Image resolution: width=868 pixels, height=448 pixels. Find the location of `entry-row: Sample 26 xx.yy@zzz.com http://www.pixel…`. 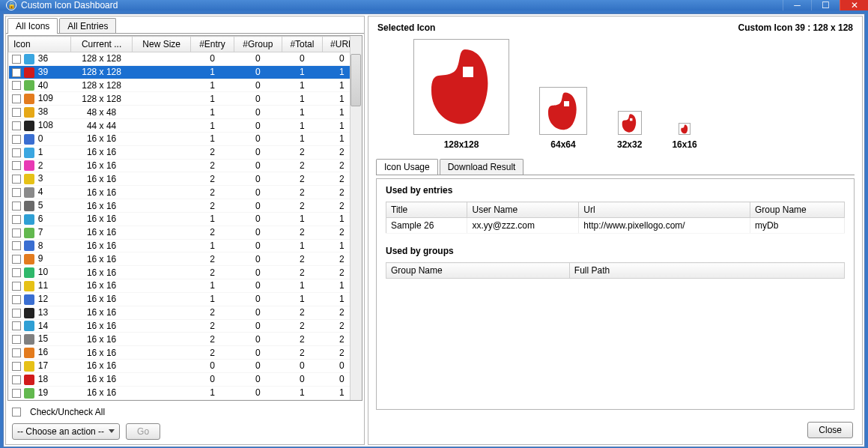

entry-row: Sample 26 xx.yy@zzz.com http://www.pixel… is located at coordinates (616, 226).